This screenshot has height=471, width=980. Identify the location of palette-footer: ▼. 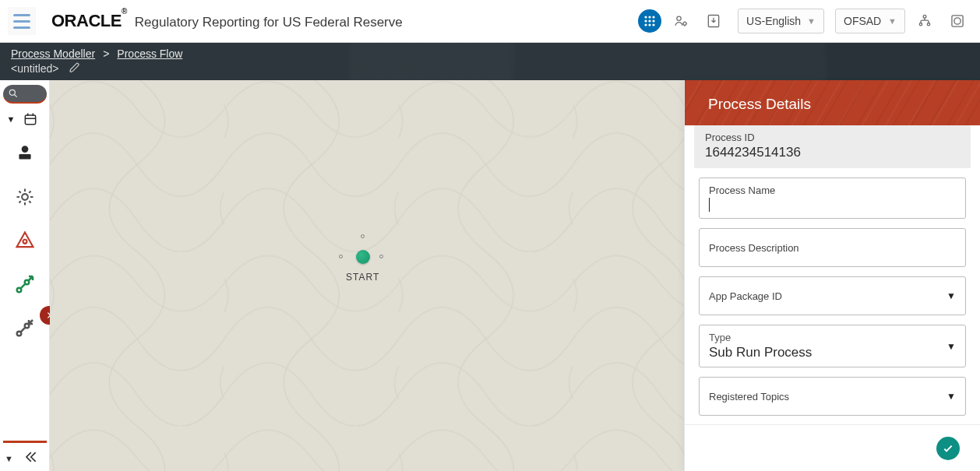
(25, 459).